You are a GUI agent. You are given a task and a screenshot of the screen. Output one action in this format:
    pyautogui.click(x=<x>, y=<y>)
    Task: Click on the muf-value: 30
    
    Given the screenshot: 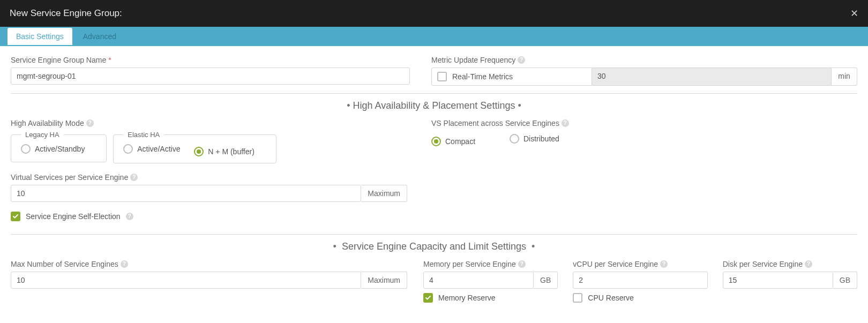 What is the action you would take?
    pyautogui.click(x=712, y=77)
    